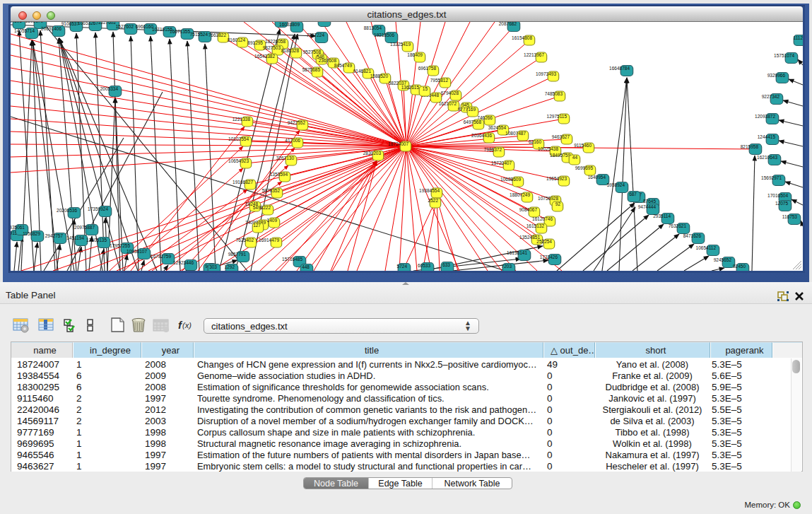 Image resolution: width=812 pixels, height=514 pixels. What do you see at coordinates (772, 178) in the screenshot?
I see `svg-text: 15692971` at bounding box center [772, 178].